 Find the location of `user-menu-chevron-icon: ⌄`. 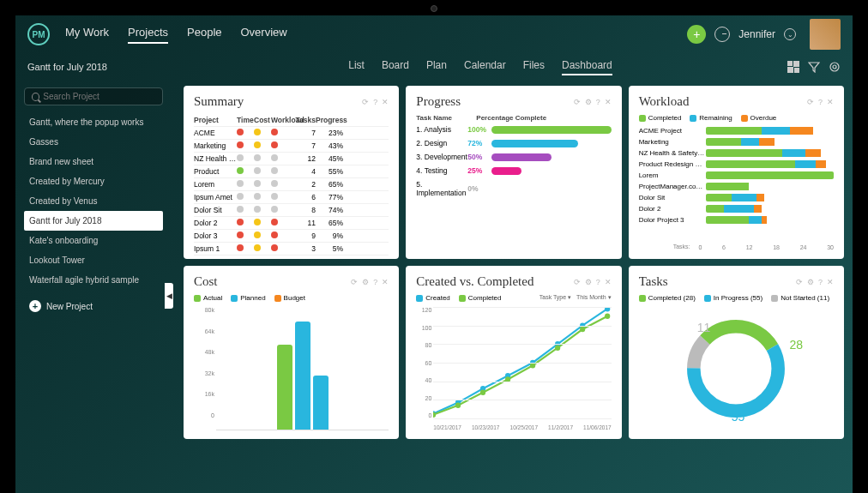

user-menu-chevron-icon: ⌄ is located at coordinates (790, 34).